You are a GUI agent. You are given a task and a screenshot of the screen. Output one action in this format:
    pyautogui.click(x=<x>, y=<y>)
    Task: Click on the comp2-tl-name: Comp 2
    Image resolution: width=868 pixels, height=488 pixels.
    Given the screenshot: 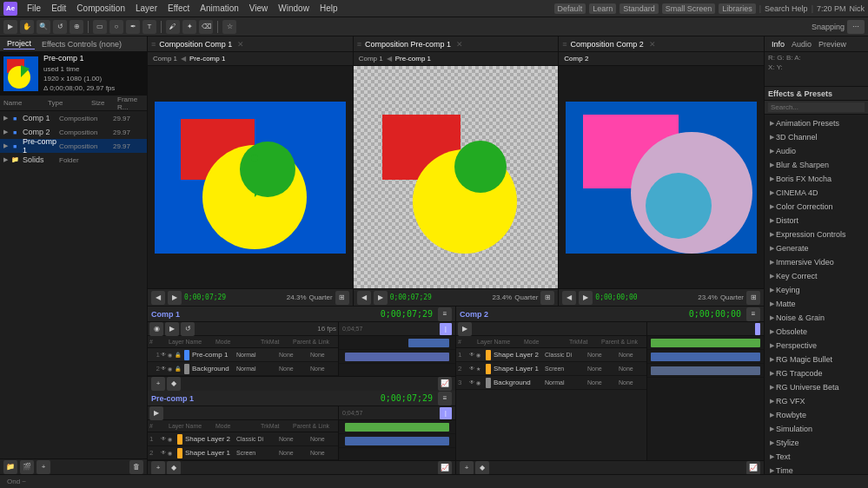 What is the action you would take?
    pyautogui.click(x=474, y=314)
    